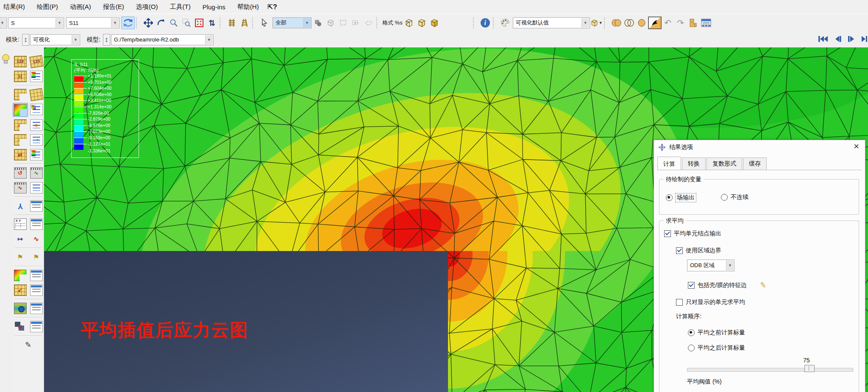 Image resolution: width=868 pixels, height=392 pixels. What do you see at coordinates (422, 23) in the screenshot?
I see `render-hidden-button` at bounding box center [422, 23].